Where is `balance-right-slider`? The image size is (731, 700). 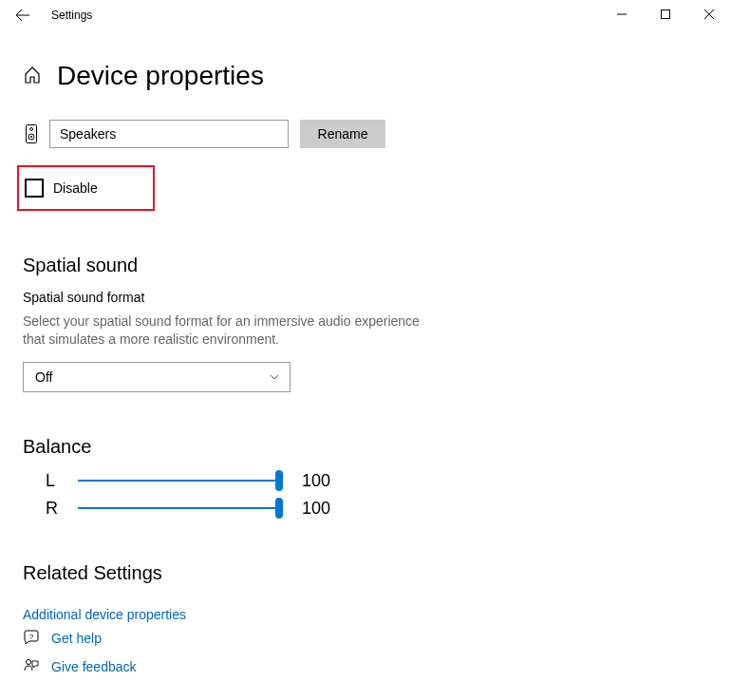 balance-right-slider is located at coordinates (178, 508).